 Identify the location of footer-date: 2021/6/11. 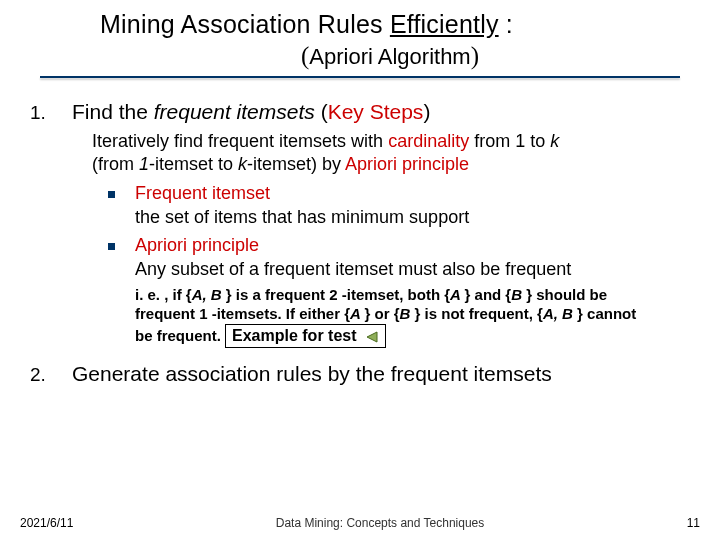
(46, 523).